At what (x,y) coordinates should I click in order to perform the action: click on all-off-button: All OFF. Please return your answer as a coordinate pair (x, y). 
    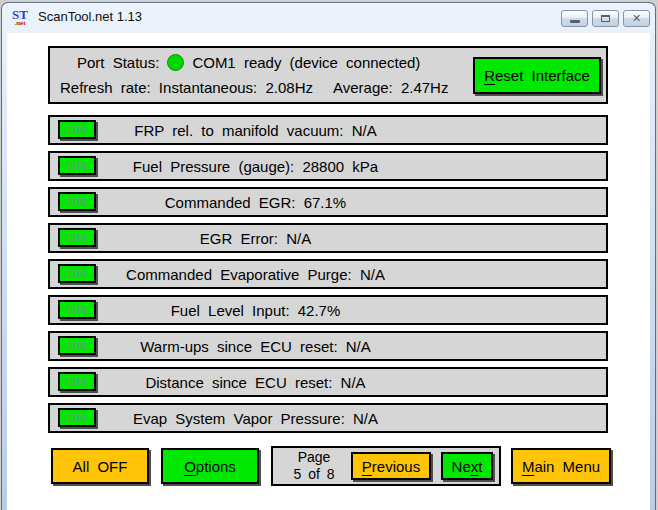
    Looking at the image, I should click on (100, 466).